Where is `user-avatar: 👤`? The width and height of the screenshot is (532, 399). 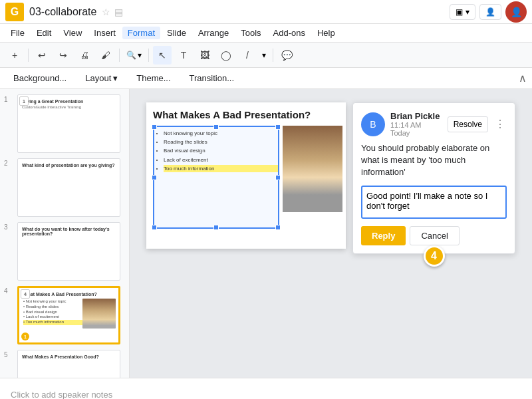 user-avatar: 👤 is located at coordinates (516, 12).